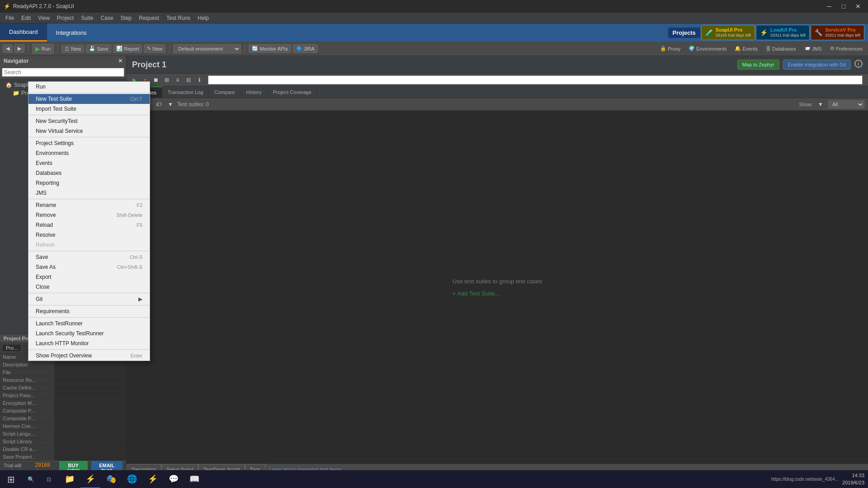 The height and width of the screenshot is (488, 868). I want to click on ctx-project-settings: Project Settings, so click(89, 143).